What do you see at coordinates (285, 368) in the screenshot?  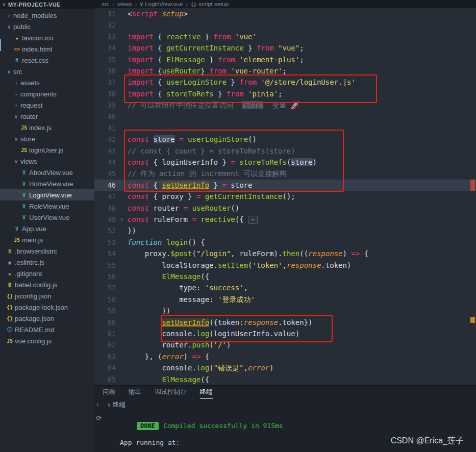 I see `code-line-64: 64 console.log("错误是",error)` at bounding box center [285, 368].